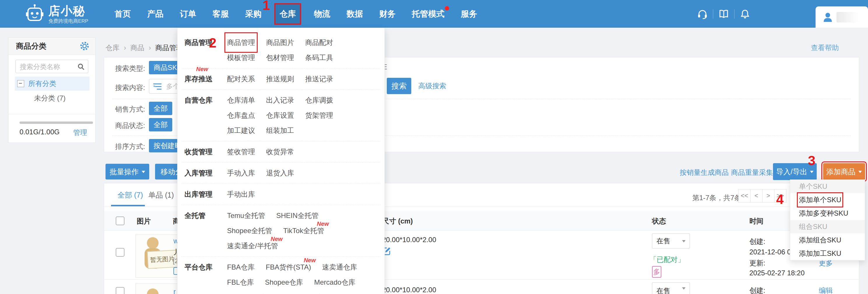  What do you see at coordinates (241, 173) in the screenshot?
I see `menu-item-manual-inbound: 手动入库` at bounding box center [241, 173].